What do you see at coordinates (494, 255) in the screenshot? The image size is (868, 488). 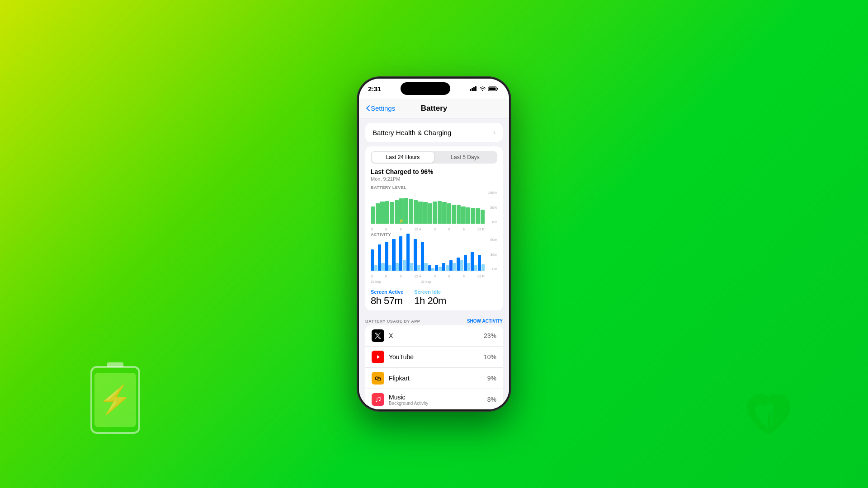 I see `act-y-30: 30m` at bounding box center [494, 255].